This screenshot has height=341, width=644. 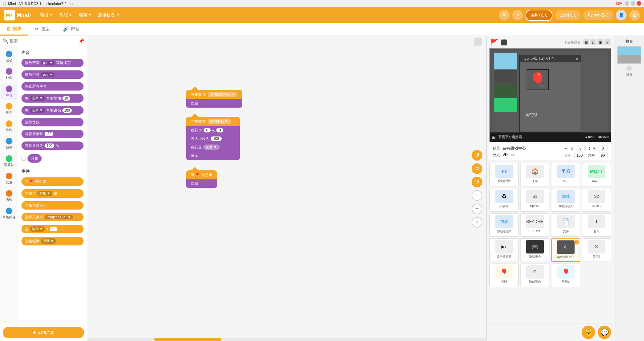 I want to click on user-btn: M, so click(x=504, y=15).